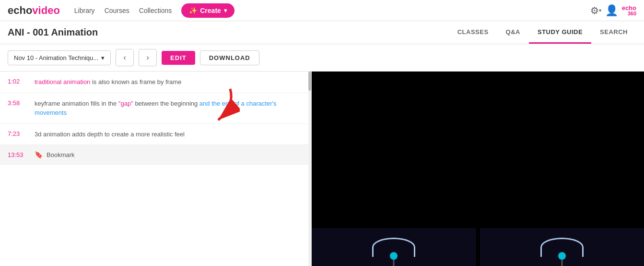 Image resolution: width=644 pixels, height=266 pixels. I want to click on tab-classes: CLASSES, so click(473, 33).